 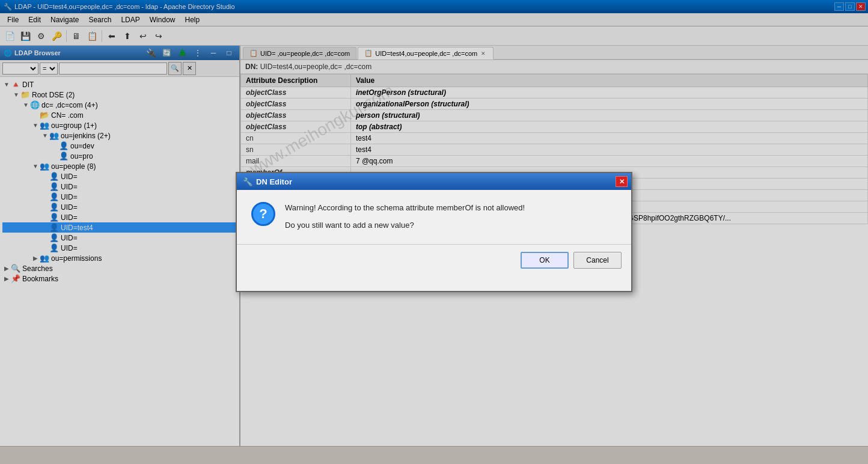 What do you see at coordinates (263, 214) in the screenshot?
I see `dialog-warning-icon: ?` at bounding box center [263, 214].